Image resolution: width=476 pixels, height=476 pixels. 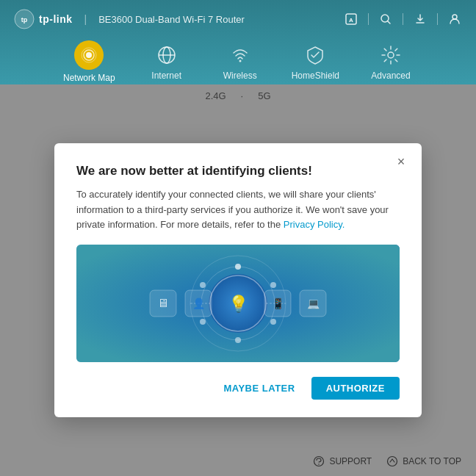 I want to click on tab-network-map: Network Map, so click(x=90, y=62).